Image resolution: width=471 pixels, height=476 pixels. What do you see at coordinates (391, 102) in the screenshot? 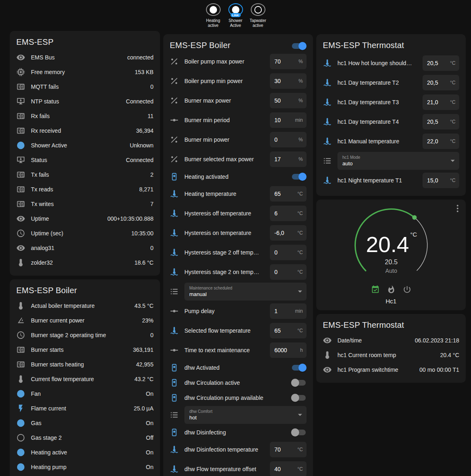
I see `entity-row: hc1 Day temperature T321,0°C` at bounding box center [391, 102].